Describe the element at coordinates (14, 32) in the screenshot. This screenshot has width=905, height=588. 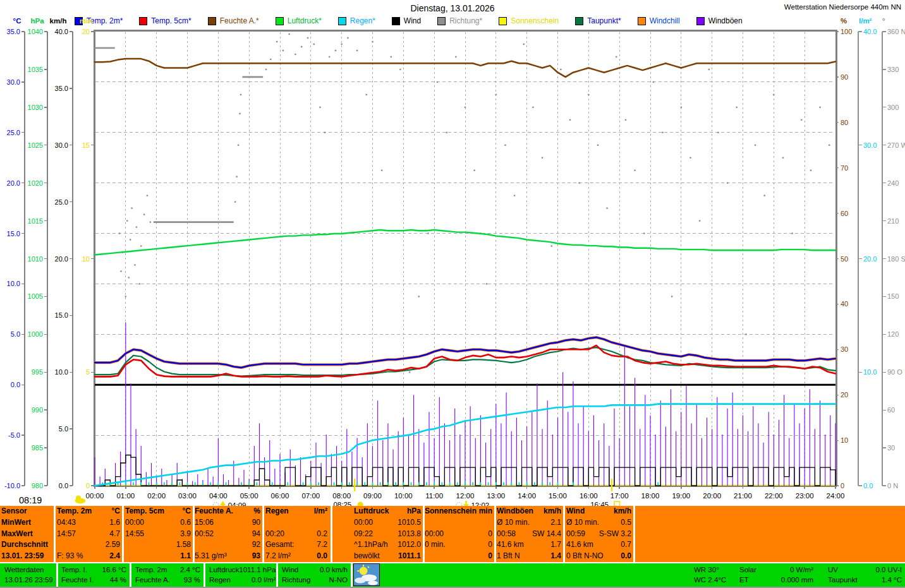
I see `axis-tick-label: 35.0` at that location.